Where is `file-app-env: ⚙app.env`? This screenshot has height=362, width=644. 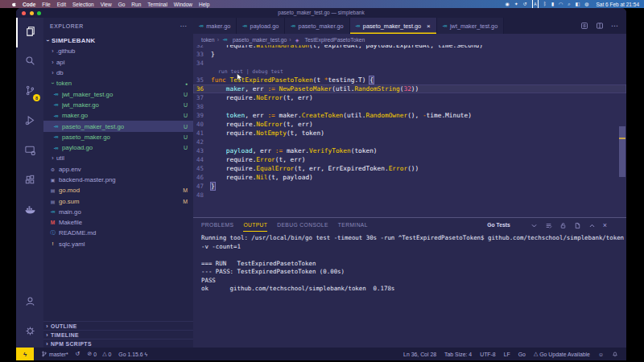 file-app-env: ⚙app.env is located at coordinates (118, 169).